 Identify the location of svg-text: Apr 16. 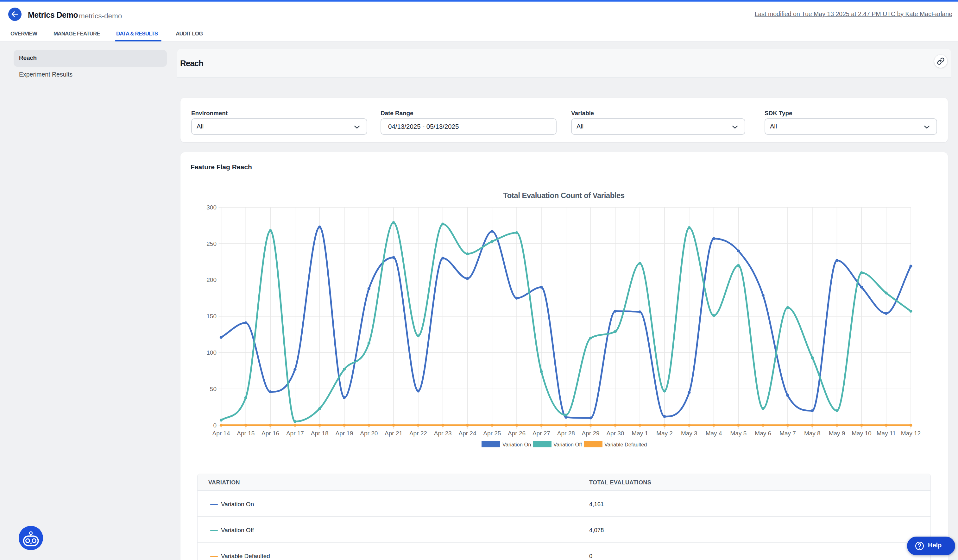
(271, 433).